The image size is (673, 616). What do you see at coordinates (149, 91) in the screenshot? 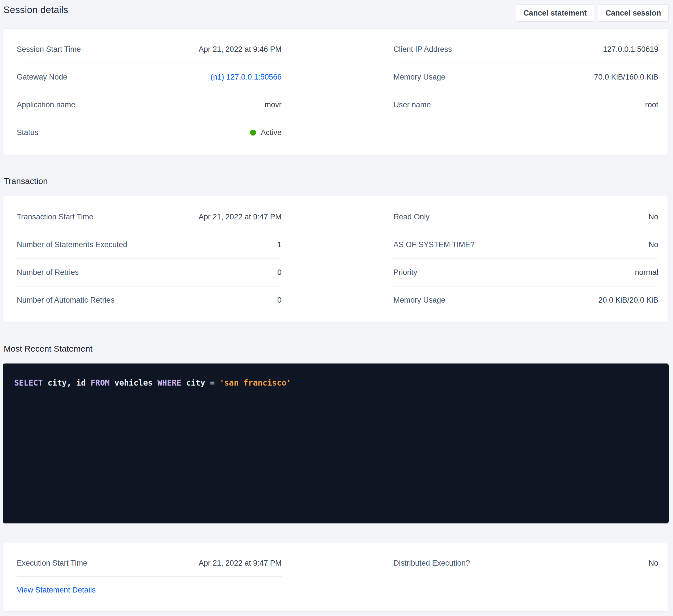
I see `session-card-left-column: Session Start Time Apr 21, 2022 at 9:46 …` at bounding box center [149, 91].